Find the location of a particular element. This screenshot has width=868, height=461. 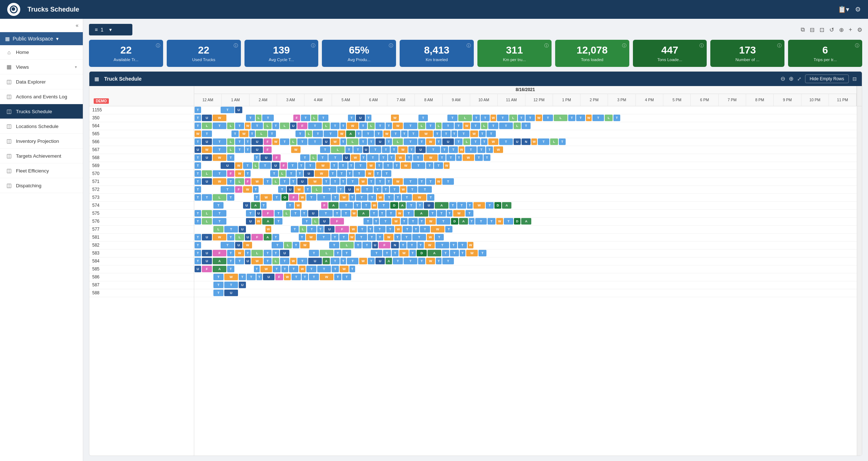

gantt-block: D is located at coordinates (394, 205).